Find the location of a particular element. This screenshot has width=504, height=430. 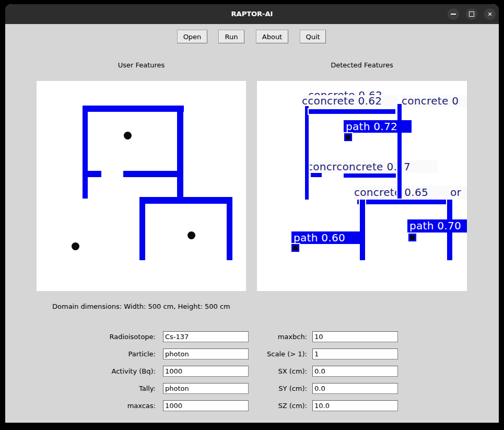

sz-input is located at coordinates (355, 405).